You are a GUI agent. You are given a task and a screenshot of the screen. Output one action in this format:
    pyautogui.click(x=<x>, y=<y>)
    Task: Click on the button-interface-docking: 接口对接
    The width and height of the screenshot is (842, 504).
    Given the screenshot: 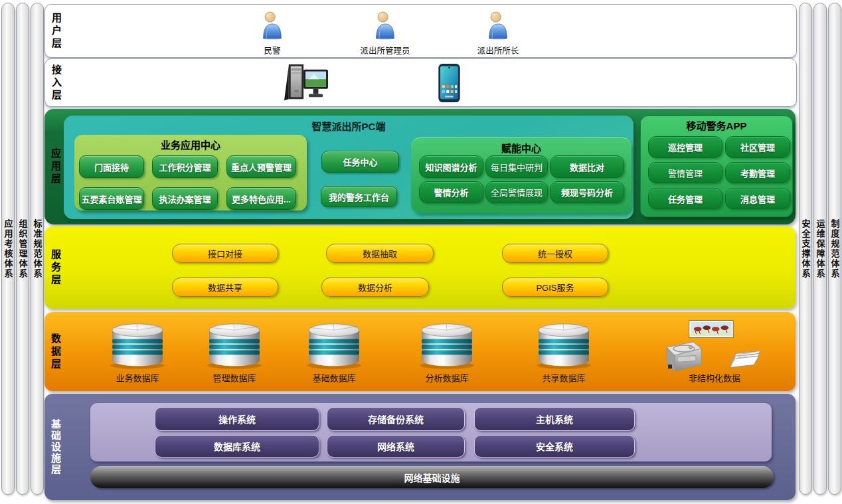 What is the action you would take?
    pyautogui.click(x=225, y=254)
    